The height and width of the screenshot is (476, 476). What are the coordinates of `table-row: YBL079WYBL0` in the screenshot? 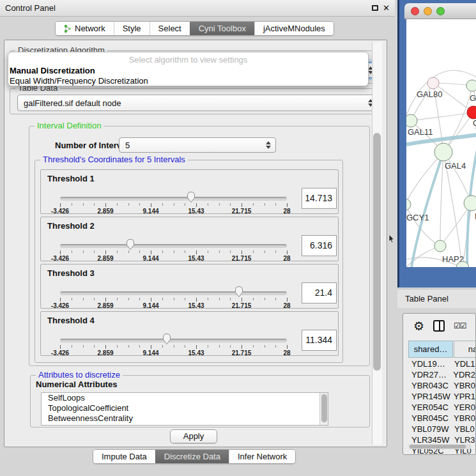 It's located at (442, 429).